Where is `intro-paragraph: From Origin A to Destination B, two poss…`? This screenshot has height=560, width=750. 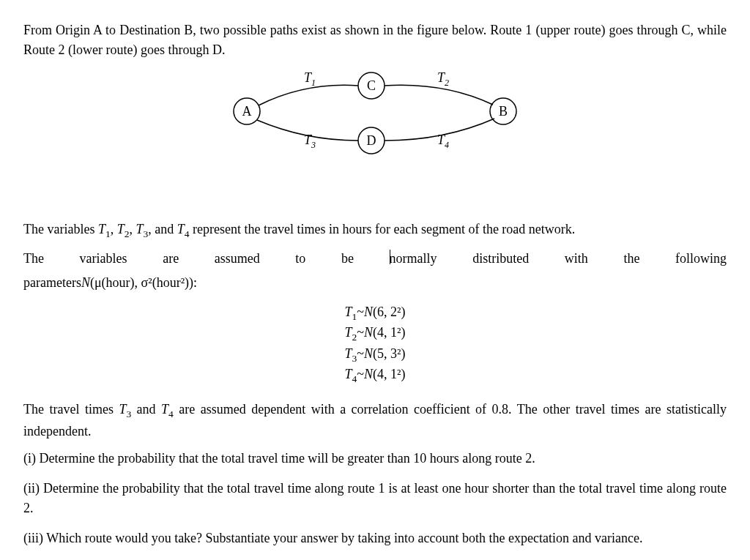 intro-paragraph: From Origin A to Destination B, two poss… is located at coordinates (375, 40).